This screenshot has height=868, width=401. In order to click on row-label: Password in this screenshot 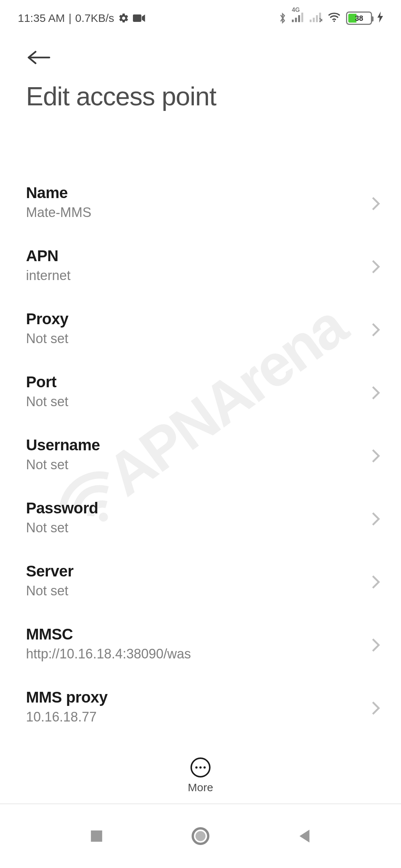, I will do `click(198, 508)`.